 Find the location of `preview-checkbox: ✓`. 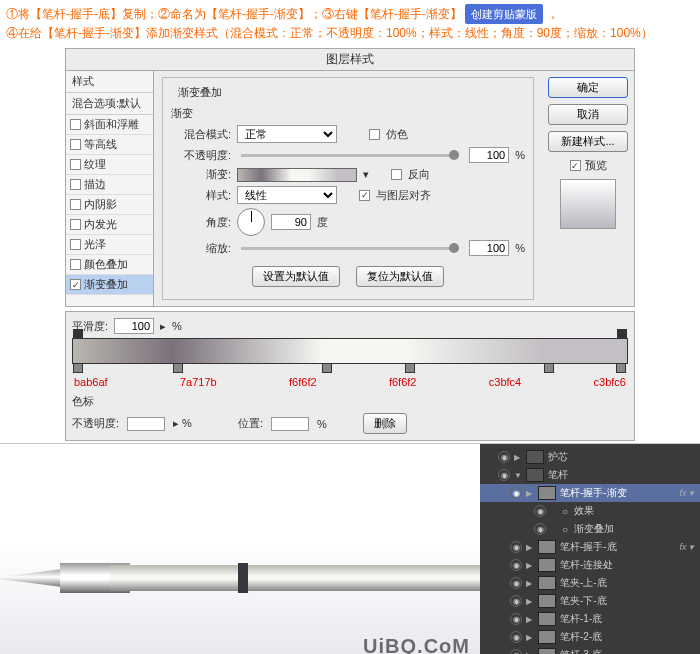

preview-checkbox: ✓ is located at coordinates (576, 166).